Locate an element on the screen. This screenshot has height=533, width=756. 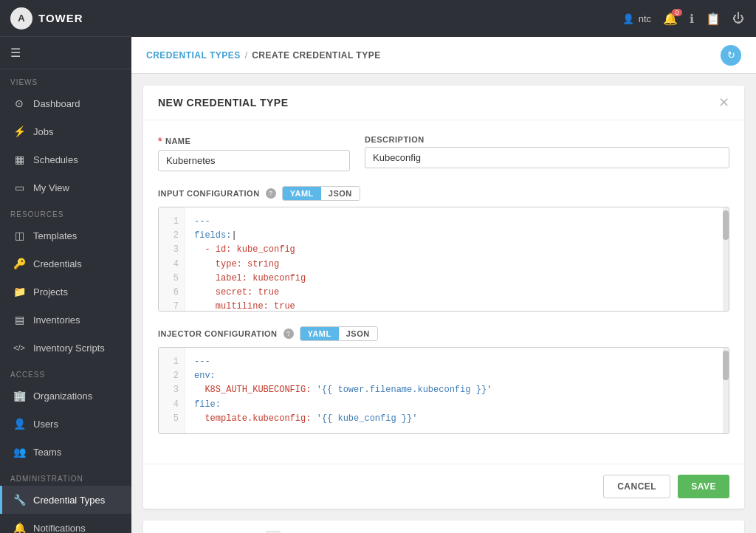
sidebar-item-label: Notifications is located at coordinates (59, 529).